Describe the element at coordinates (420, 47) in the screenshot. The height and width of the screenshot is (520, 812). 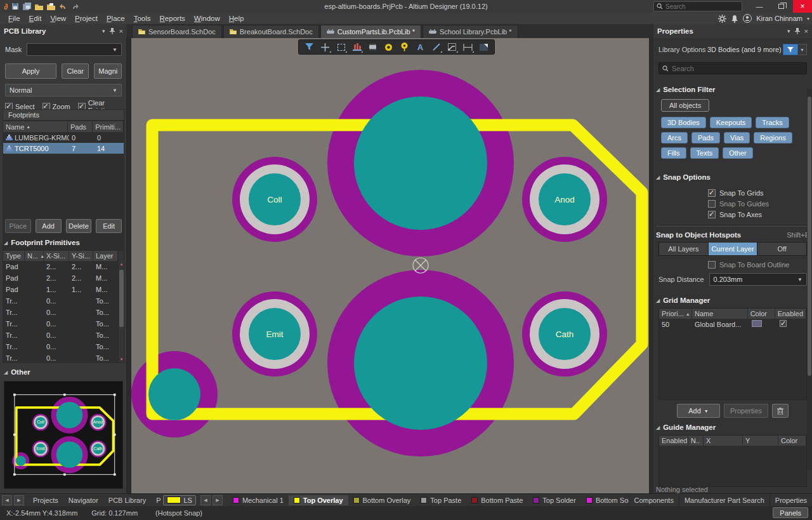
I see `place-string-icon: A` at that location.